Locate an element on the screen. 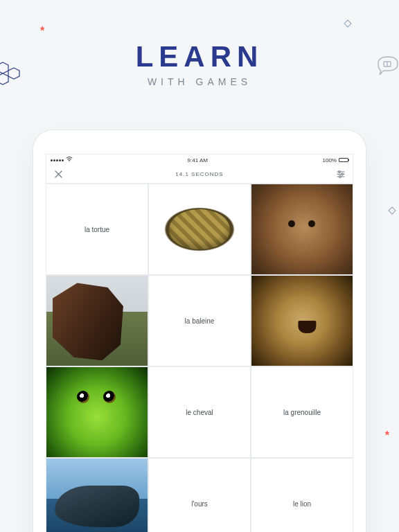 Image resolution: width=399 pixels, height=532 pixels. card-image-whale is located at coordinates (97, 495).